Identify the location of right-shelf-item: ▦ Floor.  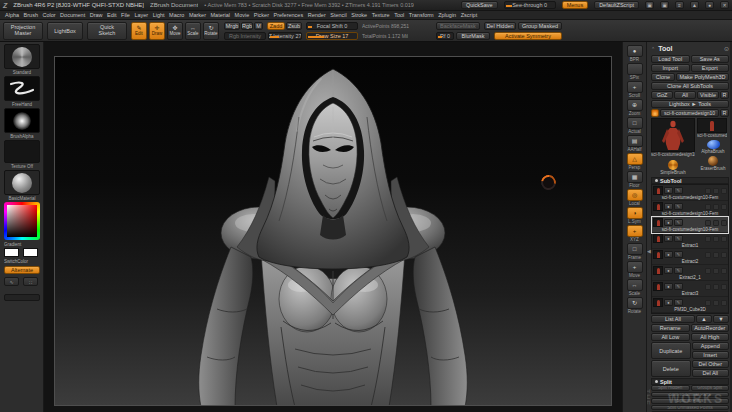
(635, 180).